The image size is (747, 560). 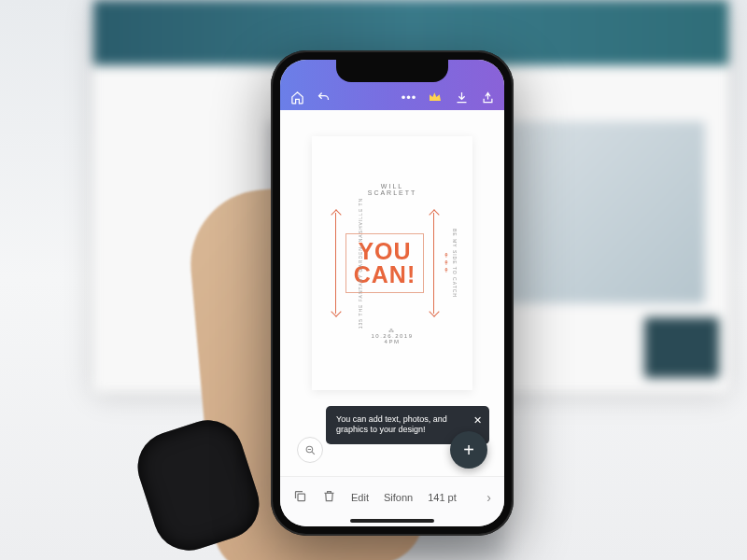 I want to click on card-name: WILL SCARLETT, so click(x=392, y=189).